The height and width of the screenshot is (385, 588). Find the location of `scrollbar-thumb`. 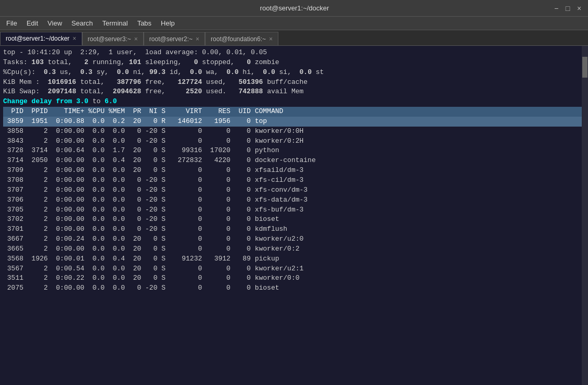

scrollbar-thumb is located at coordinates (585, 67).